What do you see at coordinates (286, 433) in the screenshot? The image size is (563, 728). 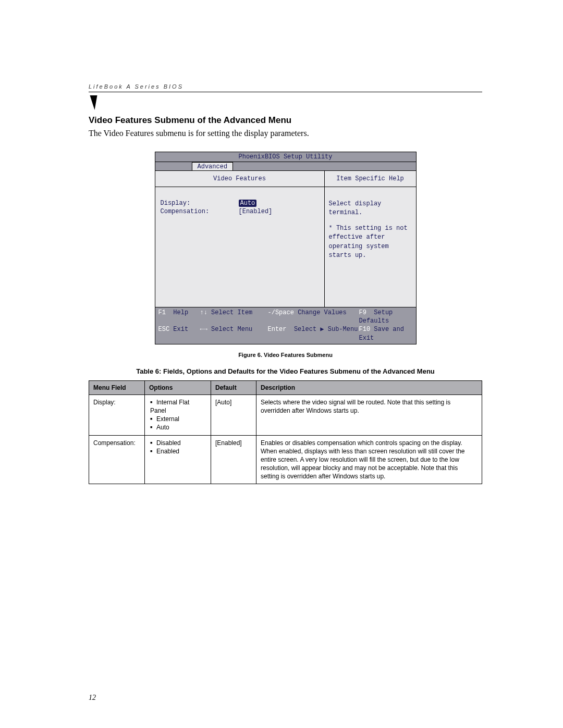 I see `fields-table: Menu Field Options Default Description D…` at bounding box center [286, 433].